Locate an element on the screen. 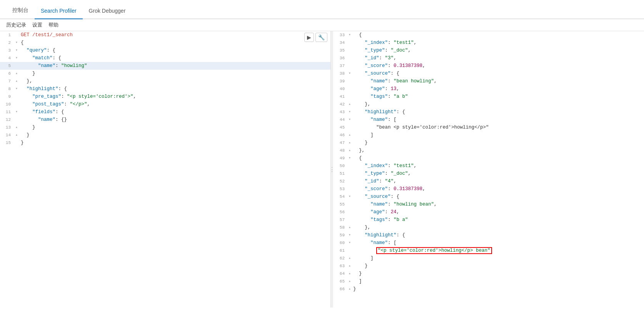 The height and width of the screenshot is (311, 644). result-line-number: 33 is located at coordinates (340, 35).